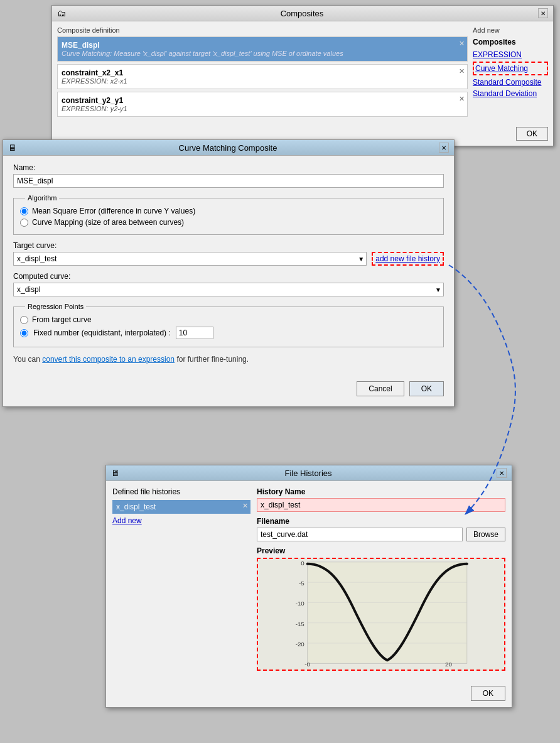 The image size is (560, 743). What do you see at coordinates (532, 134) in the screenshot?
I see `composites-ok-button: OK` at bounding box center [532, 134].